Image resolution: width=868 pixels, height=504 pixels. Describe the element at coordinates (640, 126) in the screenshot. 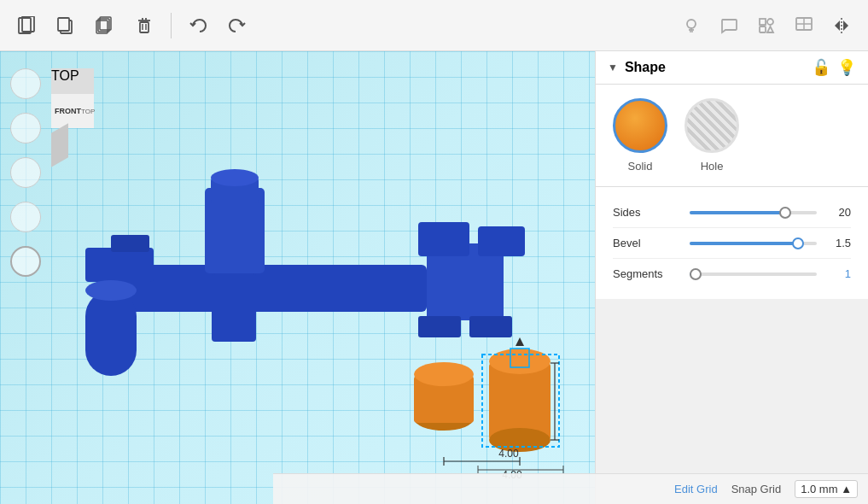

I see `solid-circle` at that location.